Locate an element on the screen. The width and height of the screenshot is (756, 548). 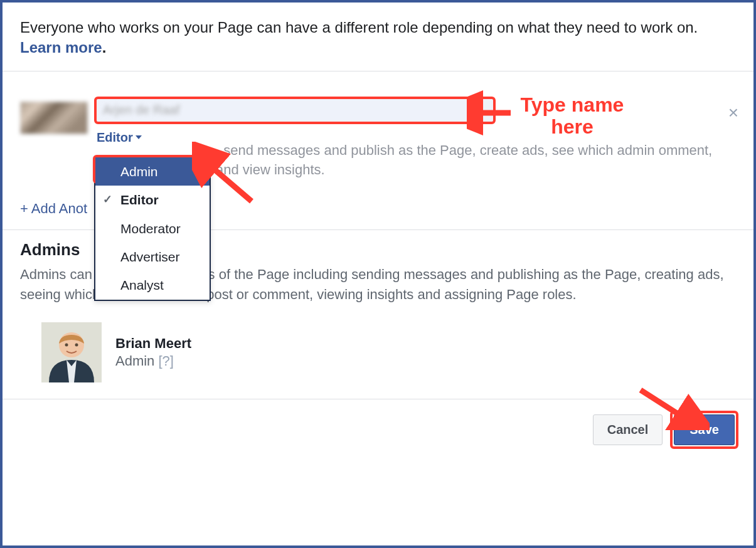
cancel-button: Cancel is located at coordinates (628, 430).